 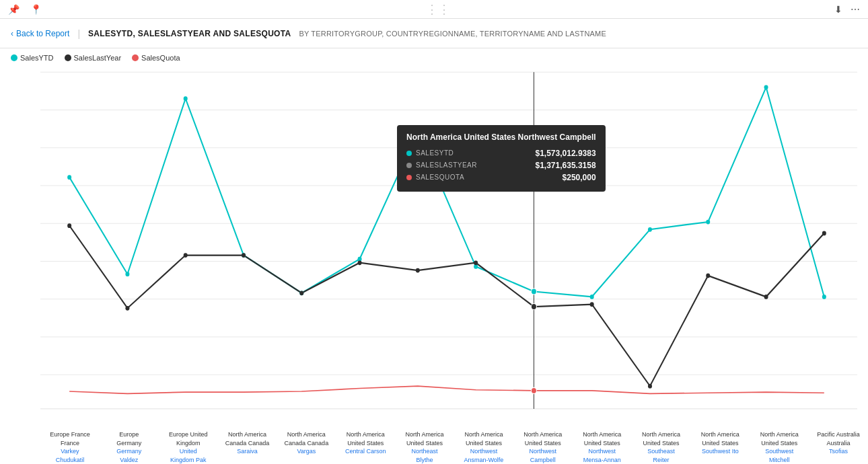 What do you see at coordinates (40, 34) in the screenshot?
I see `back-button: ‹ Back to Report` at bounding box center [40, 34].